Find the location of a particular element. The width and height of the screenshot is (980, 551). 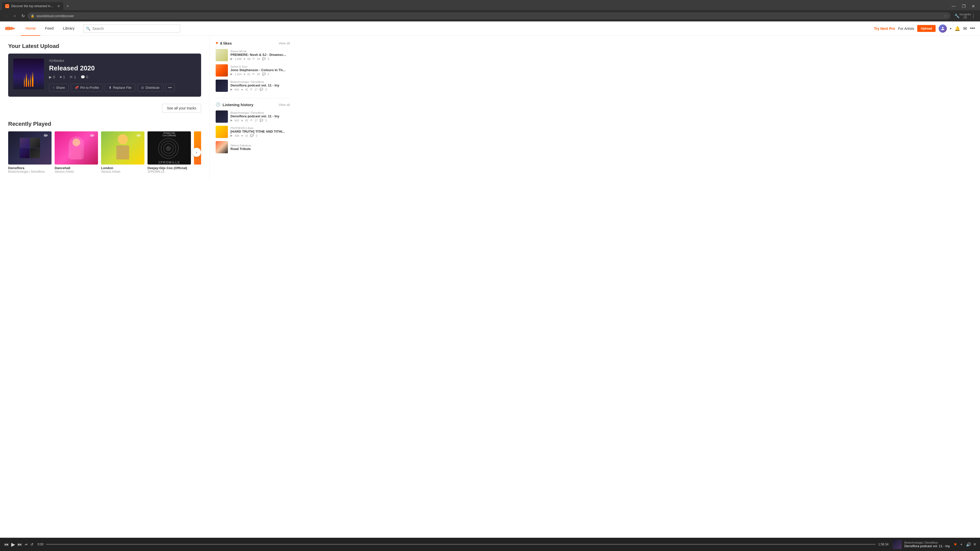

player-bar: ⏮ ▶ ⏭ ⇌ ↺ 0:00 1:58:34 Biotechnologia / … is located at coordinates (490, 542).